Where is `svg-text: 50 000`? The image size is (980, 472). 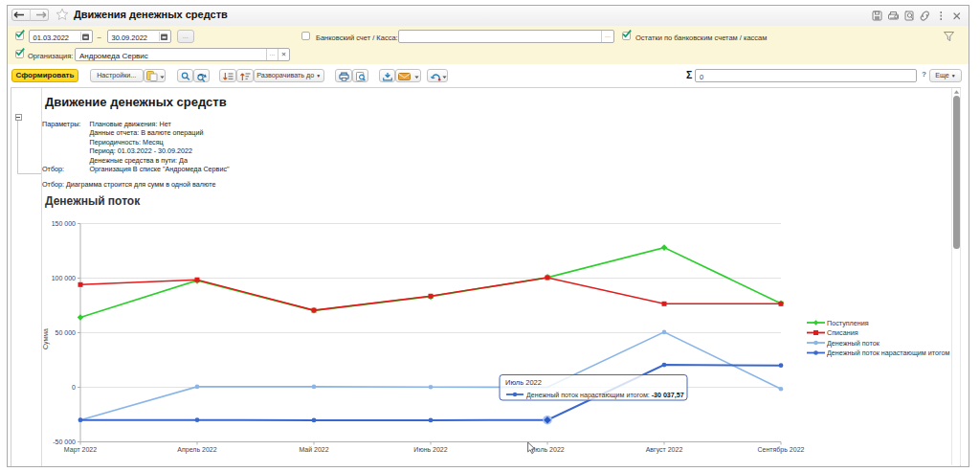
svg-text: 50 000 is located at coordinates (66, 333).